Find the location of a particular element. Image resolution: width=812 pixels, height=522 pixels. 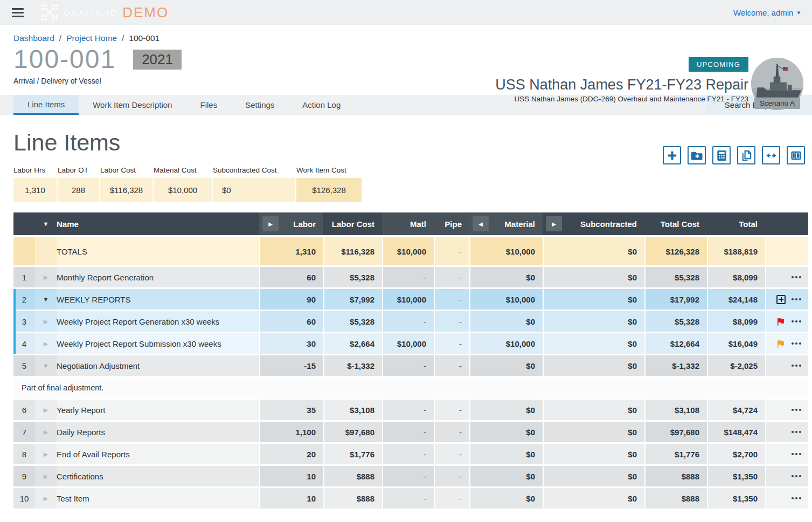

tab-action-log: Action Log is located at coordinates (321, 105).